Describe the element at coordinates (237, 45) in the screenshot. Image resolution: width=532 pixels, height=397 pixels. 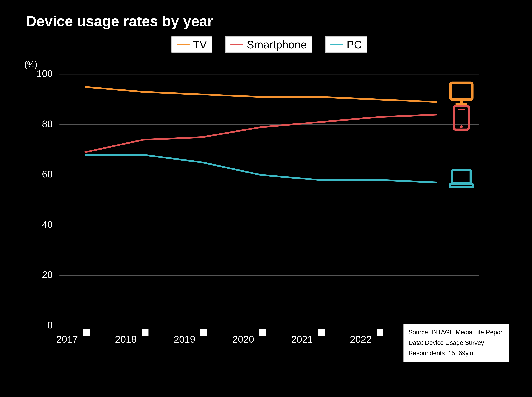
I see `legend-line-smartphone` at that location.